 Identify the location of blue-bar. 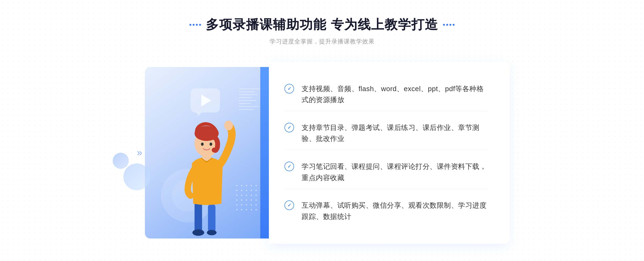
(265, 153).